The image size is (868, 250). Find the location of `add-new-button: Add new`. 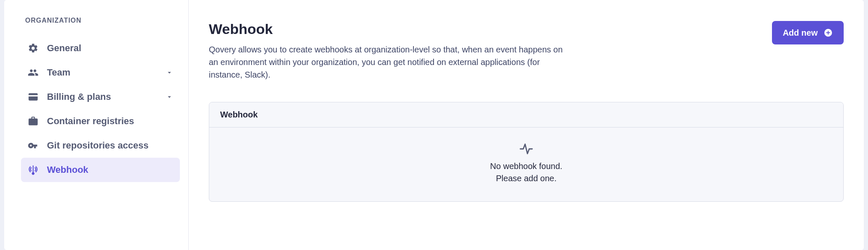

add-new-button: Add new is located at coordinates (808, 33).